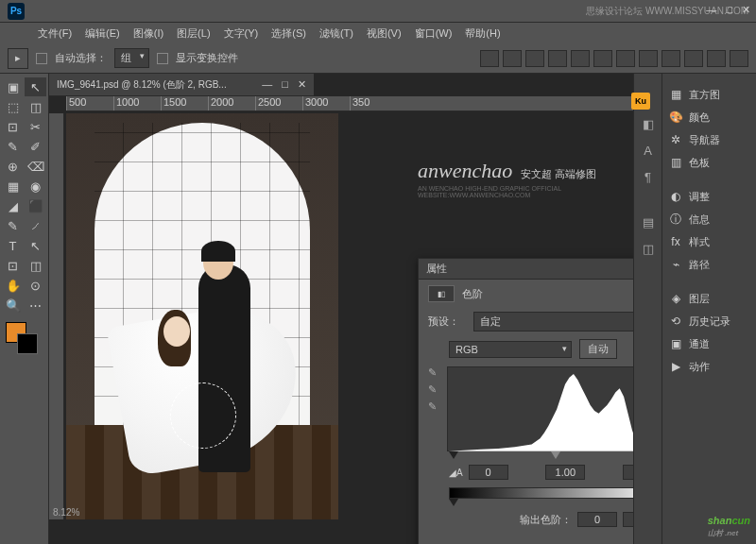 This screenshot has width=756, height=544. What do you see at coordinates (36, 166) in the screenshot?
I see `tool-button: ⌫` at bounding box center [36, 166].